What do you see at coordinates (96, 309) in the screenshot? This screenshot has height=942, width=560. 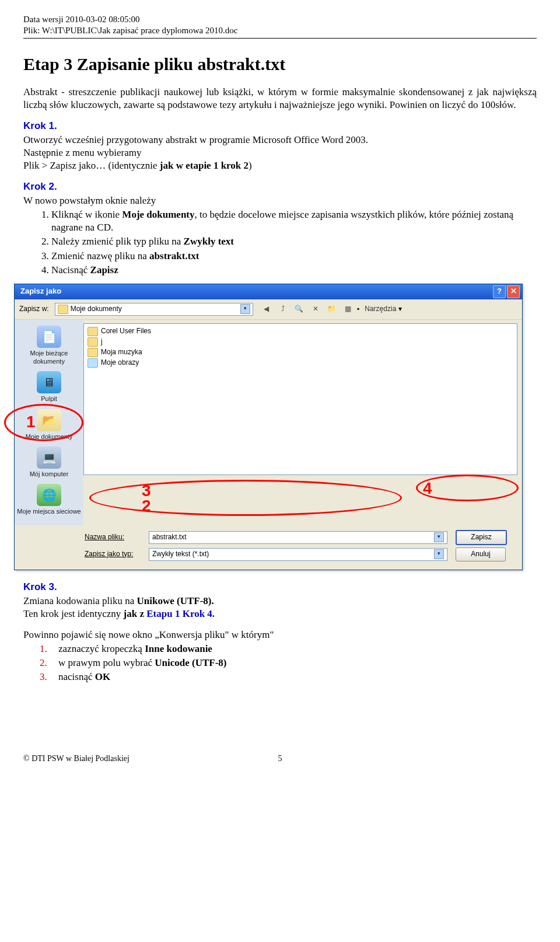 I see `save-in-value: Moje dokumenty` at bounding box center [96, 309].